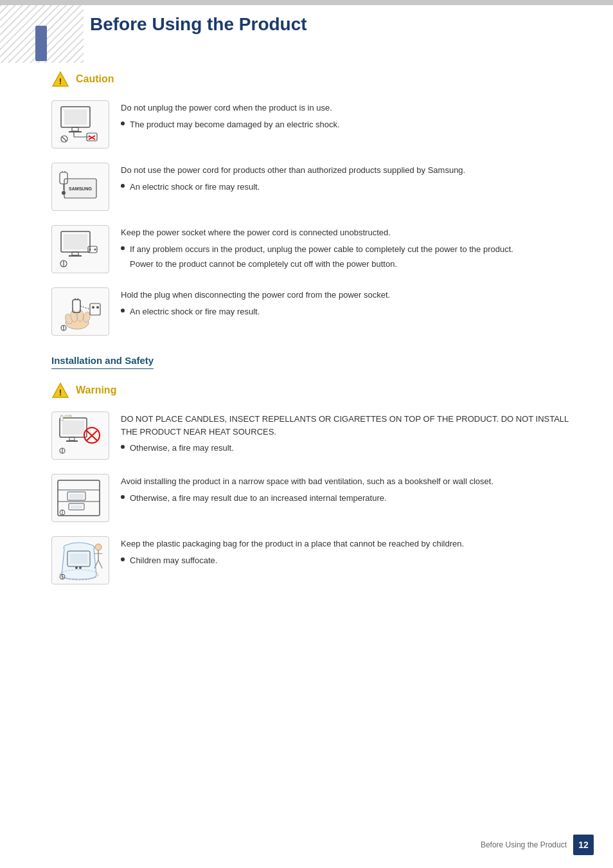  I want to click on warning-item-2: Avoid installing the product in a narrow…, so click(316, 498).